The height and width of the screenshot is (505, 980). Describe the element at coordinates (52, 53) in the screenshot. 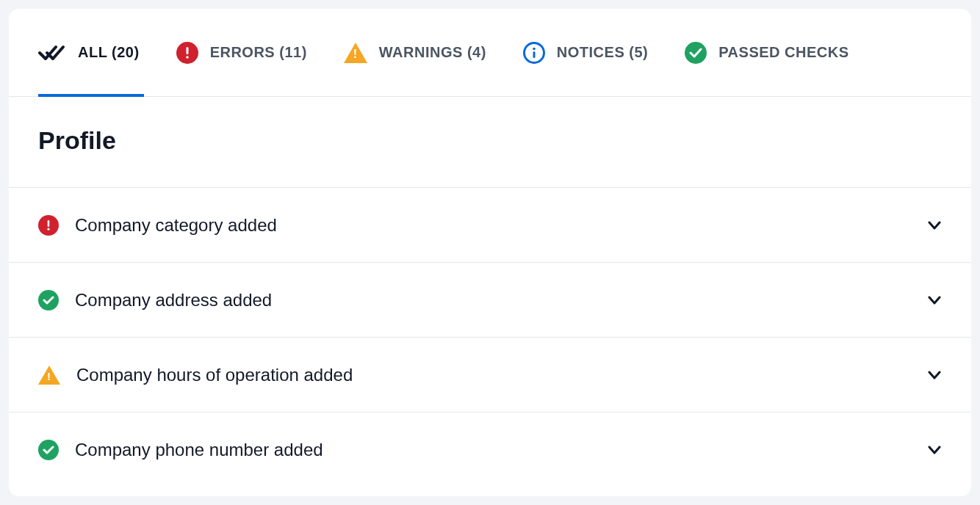

I see `double-check-icon` at that location.